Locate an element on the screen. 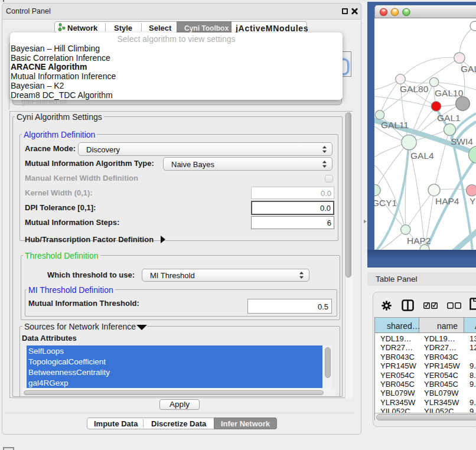 Image resolution: width=476 pixels, height=450 pixels. svg-text: GAL11 is located at coordinates (395, 125).